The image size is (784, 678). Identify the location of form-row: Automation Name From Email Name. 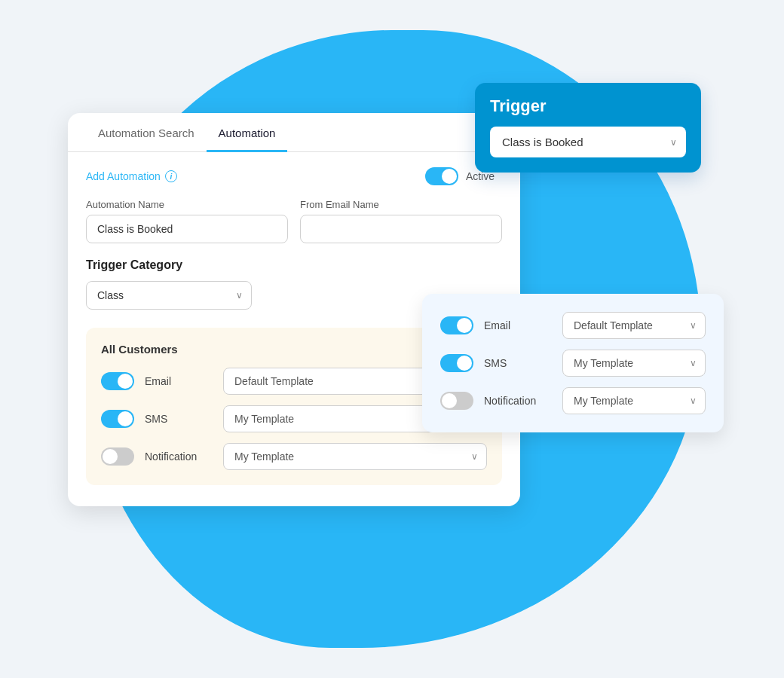
(294, 221).